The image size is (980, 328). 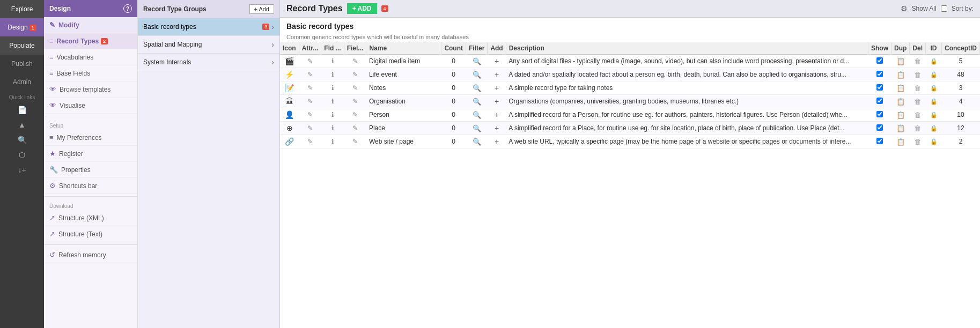 I want to click on record-filter-3: 🔍, so click(x=477, y=102).